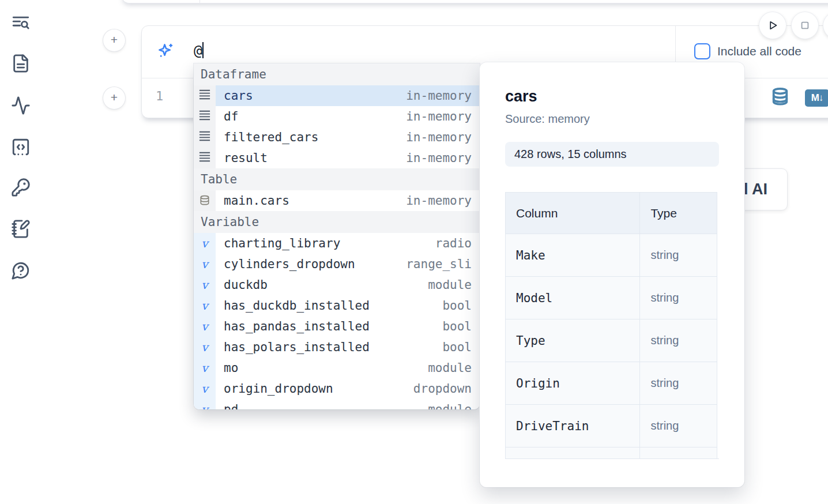 Image resolution: width=828 pixels, height=504 pixels. What do you see at coordinates (611, 325) in the screenshot?
I see `schema-table: Column Type Make string Model string Typ…` at bounding box center [611, 325].